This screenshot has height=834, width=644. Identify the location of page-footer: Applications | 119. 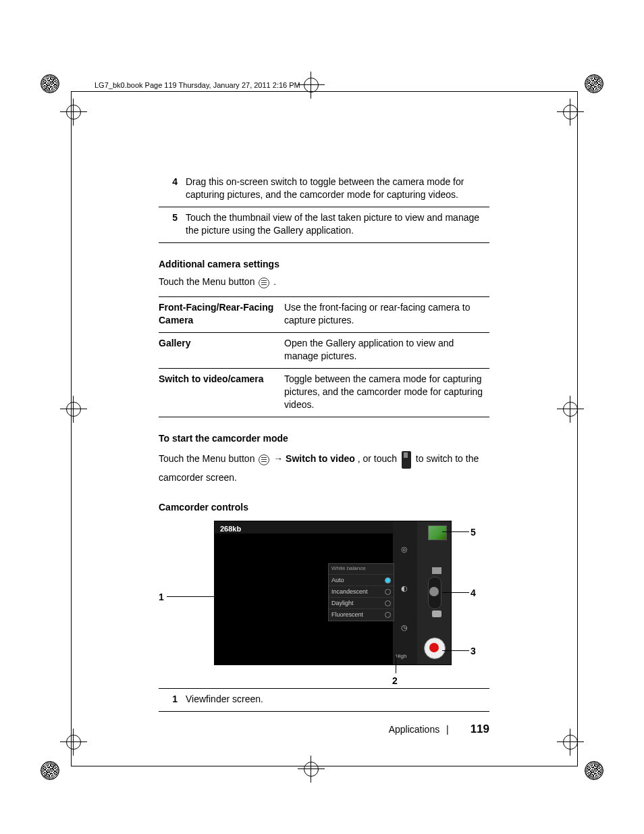
(324, 729).